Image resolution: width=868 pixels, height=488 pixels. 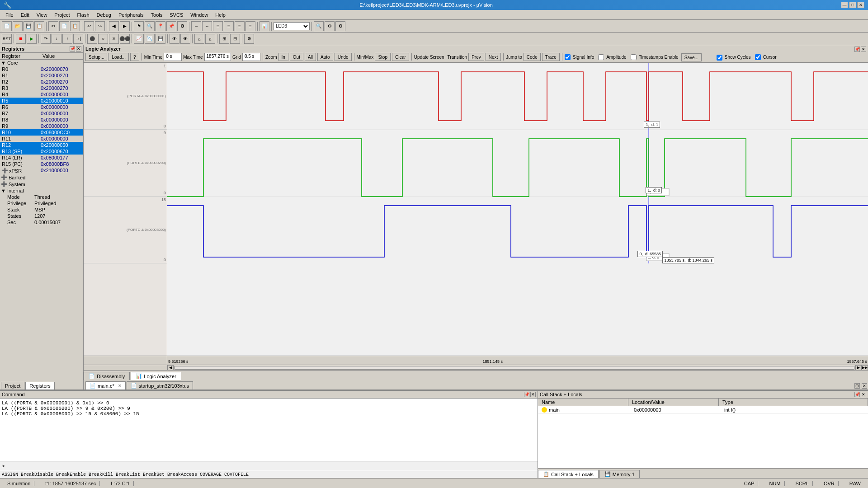 I want to click on target-select: LED3, so click(x=292, y=26).